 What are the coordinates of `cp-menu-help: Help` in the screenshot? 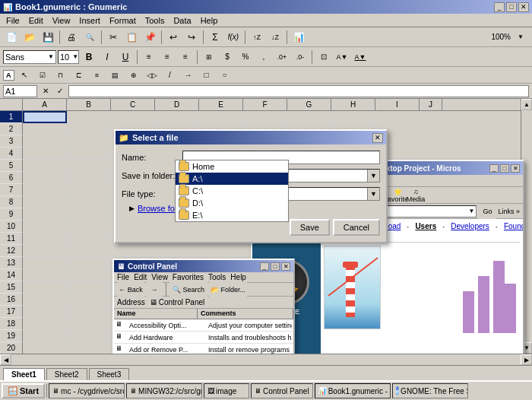 It's located at (239, 277).